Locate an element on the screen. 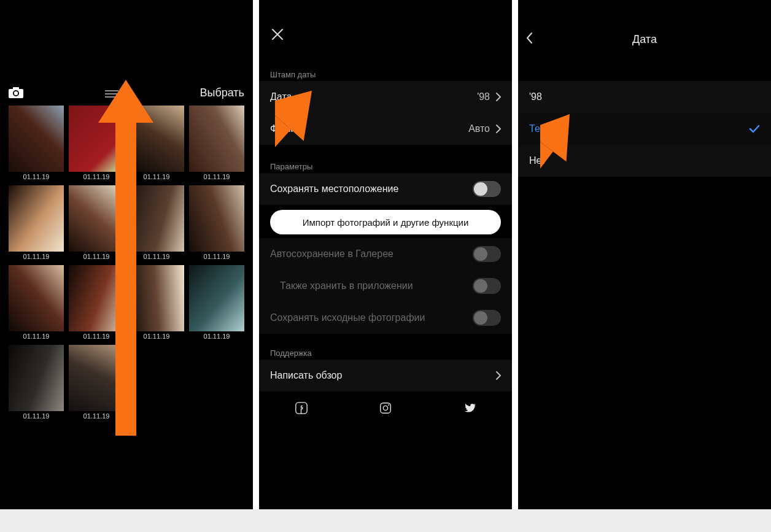 This screenshot has height=532, width=771. date-header: Дата is located at coordinates (645, 39).